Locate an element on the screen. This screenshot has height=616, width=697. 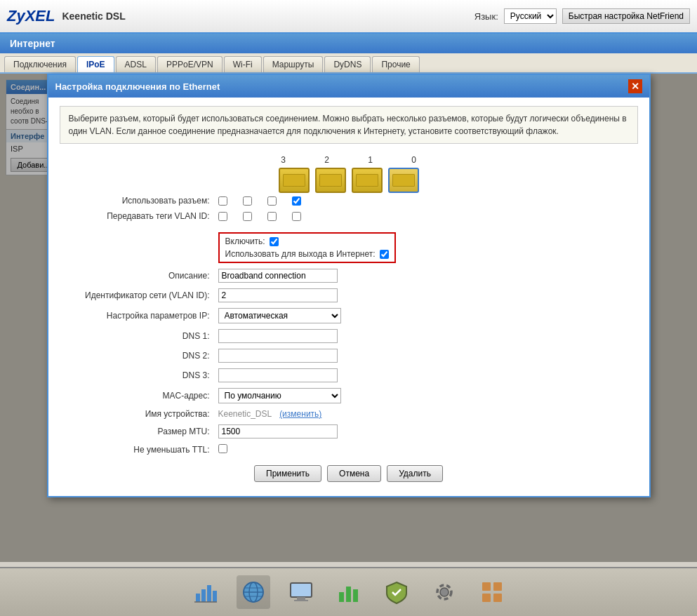
ip-settings-value: Автоматическая is located at coordinates (426, 316).